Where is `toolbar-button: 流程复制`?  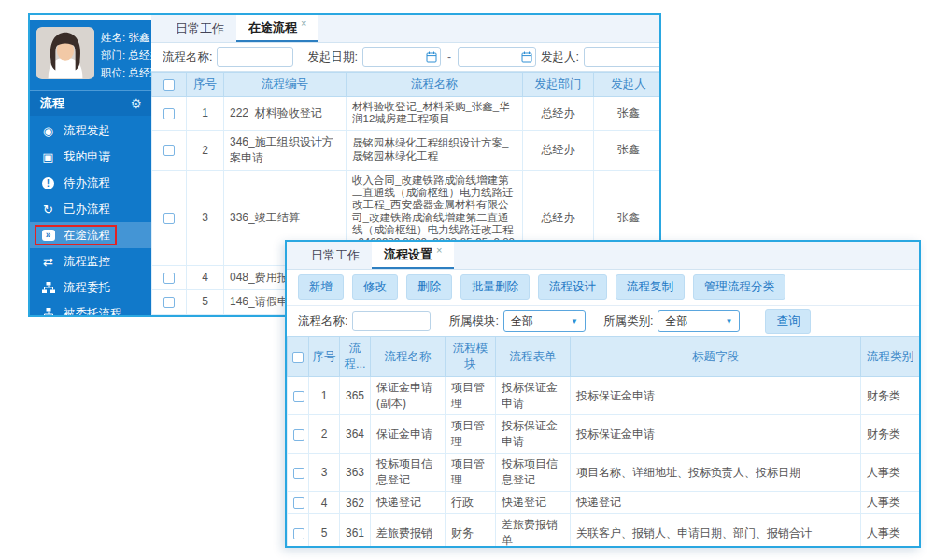
toolbar-button: 流程复制 is located at coordinates (650, 287).